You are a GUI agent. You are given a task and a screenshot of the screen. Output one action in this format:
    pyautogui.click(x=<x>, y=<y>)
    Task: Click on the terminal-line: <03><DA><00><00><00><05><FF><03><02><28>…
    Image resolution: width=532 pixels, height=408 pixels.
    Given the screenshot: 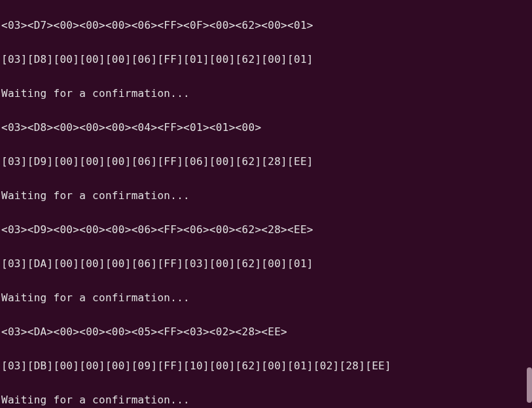 What is the action you would take?
    pyautogui.click(x=267, y=332)
    